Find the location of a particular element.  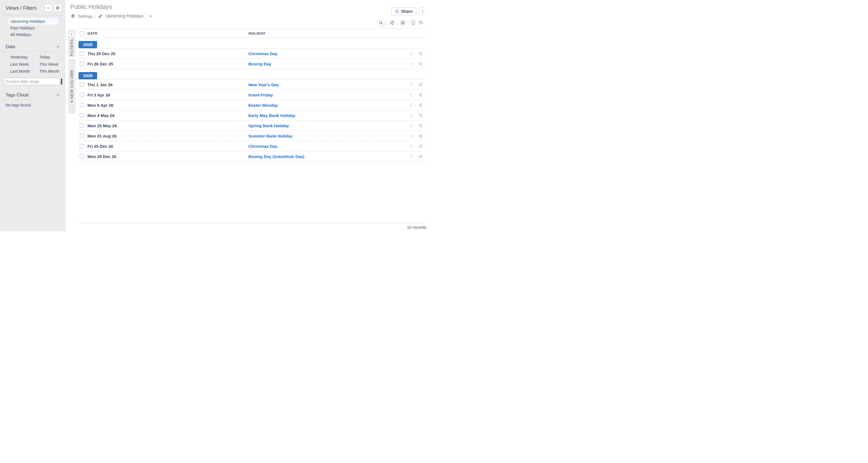

sidebar-view-item: Upcoming Holidays is located at coordinates (33, 22).